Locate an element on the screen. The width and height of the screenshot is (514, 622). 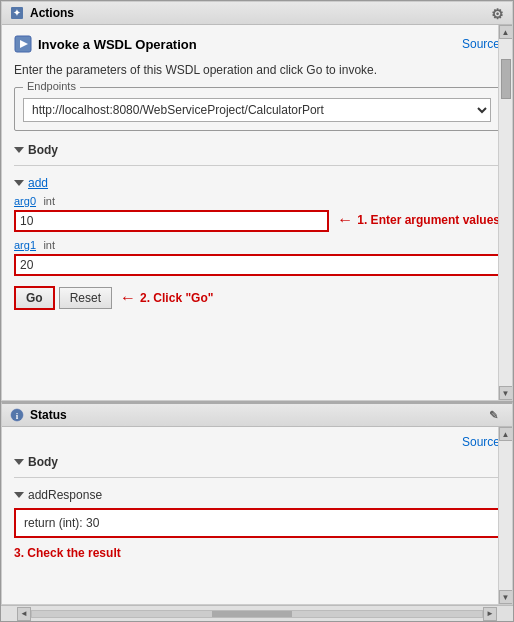
add-link: add is located at coordinates (38, 183).